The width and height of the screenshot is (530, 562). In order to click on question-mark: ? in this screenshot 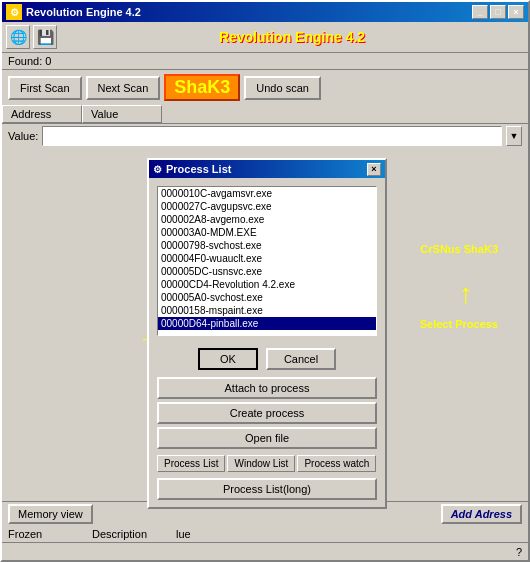, I will do `click(519, 552)`.